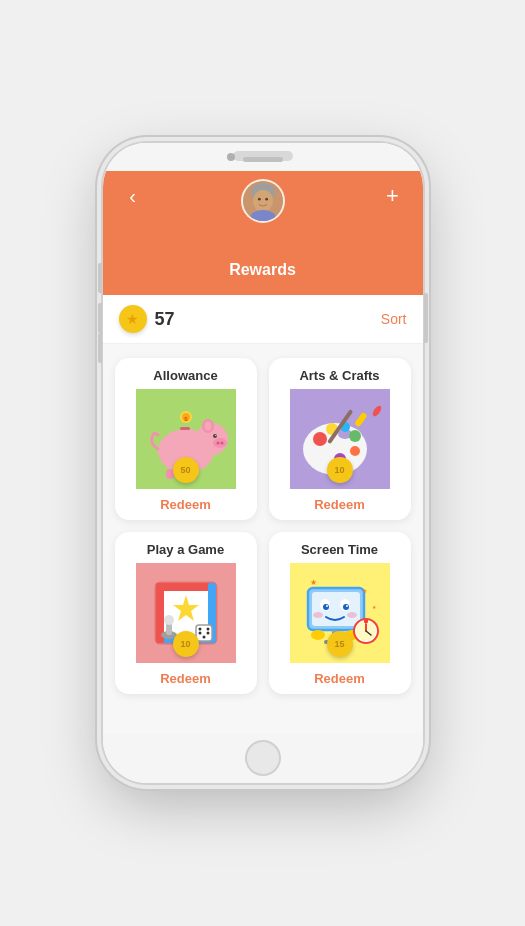 This screenshot has width=525, height=926. I want to click on reward-image-arts: 10, so click(340, 439).